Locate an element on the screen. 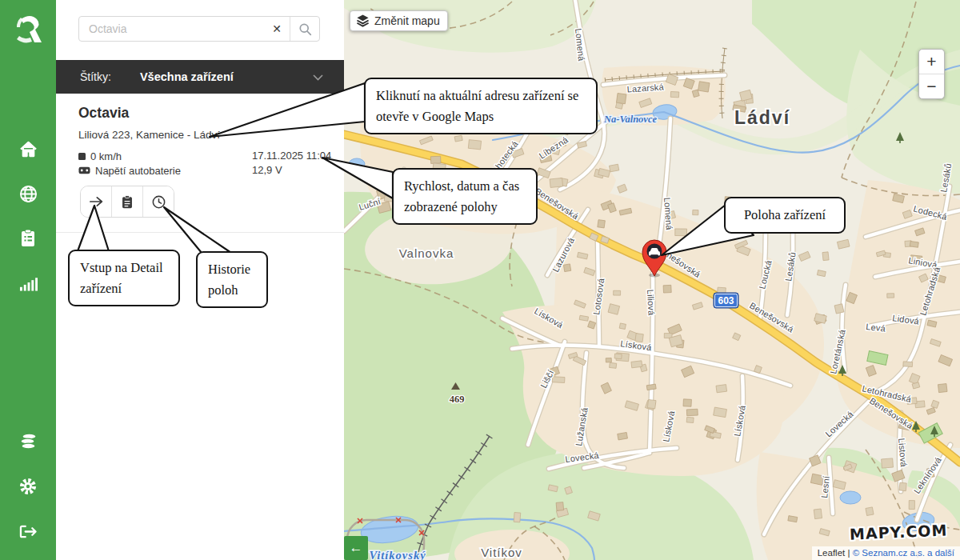  street-label: Liliová is located at coordinates (651, 302).